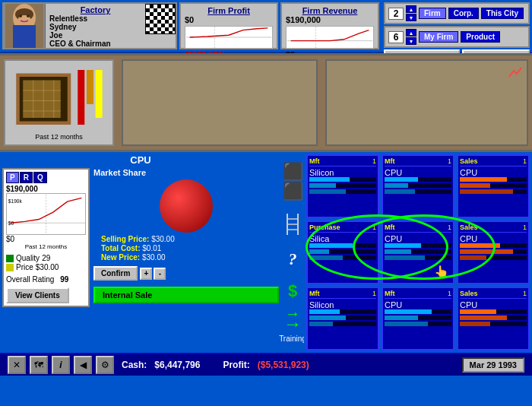  I want to click on factory-title: Factory, so click(96, 10).